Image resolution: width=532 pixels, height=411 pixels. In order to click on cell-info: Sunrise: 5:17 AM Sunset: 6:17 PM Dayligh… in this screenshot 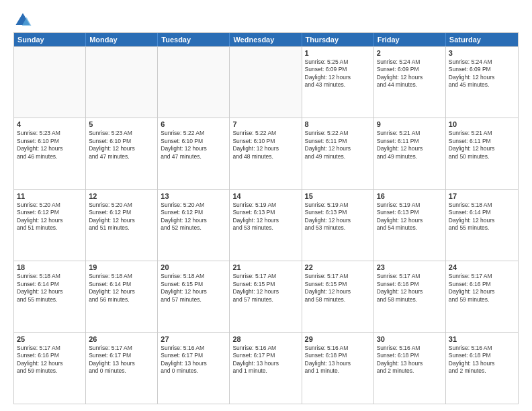, I will do `click(122, 360)`.